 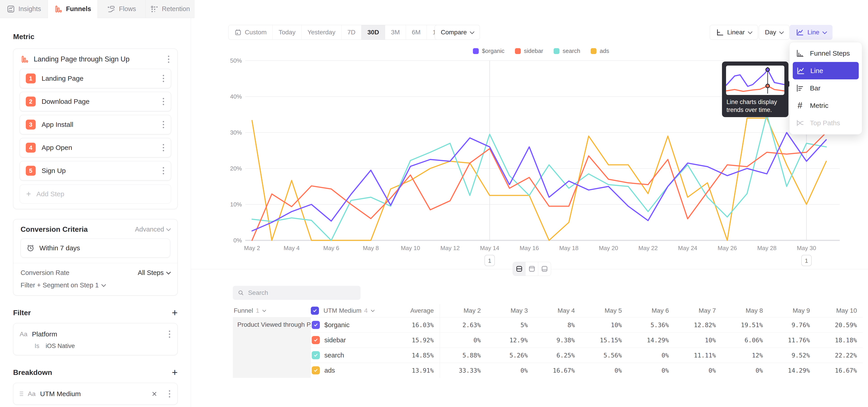 What do you see at coordinates (31, 79) in the screenshot?
I see `step-number-badge: 1` at bounding box center [31, 79].